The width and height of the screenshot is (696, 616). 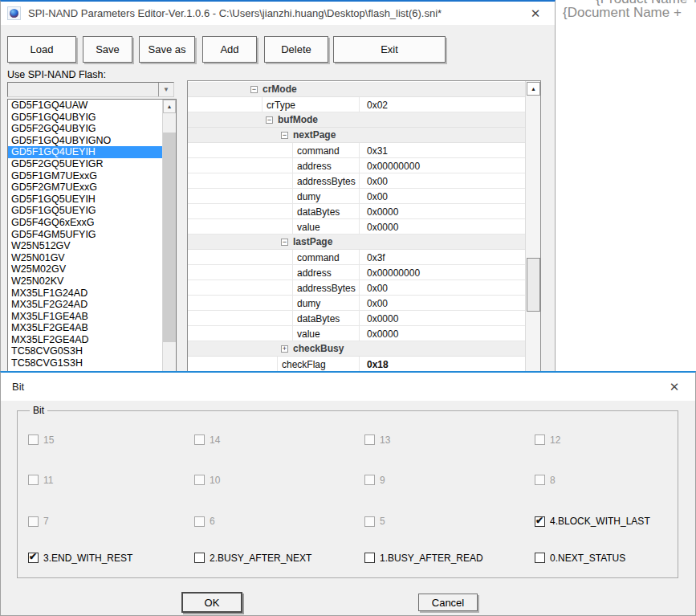 I want to click on property-value: 0x31, so click(x=442, y=150).